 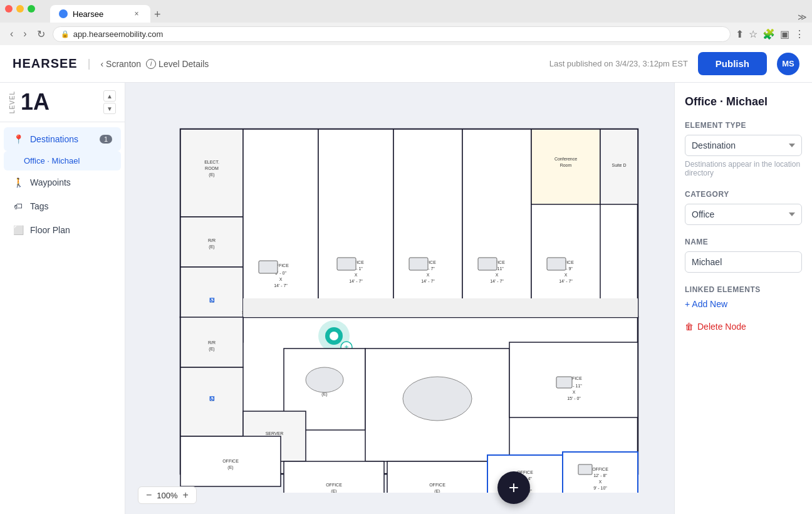 I want to click on new-tab-btn: +, so click(x=158, y=15).